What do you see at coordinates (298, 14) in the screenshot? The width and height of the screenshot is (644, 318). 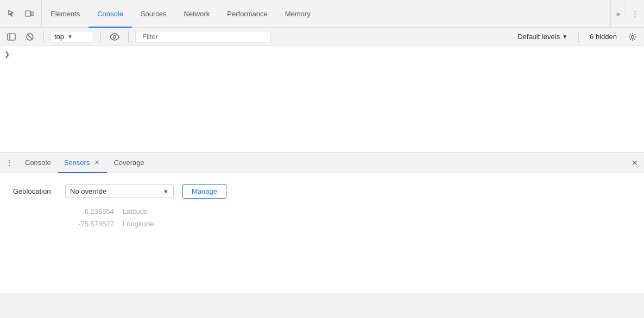 I see `tab-memory: Memory` at bounding box center [298, 14].